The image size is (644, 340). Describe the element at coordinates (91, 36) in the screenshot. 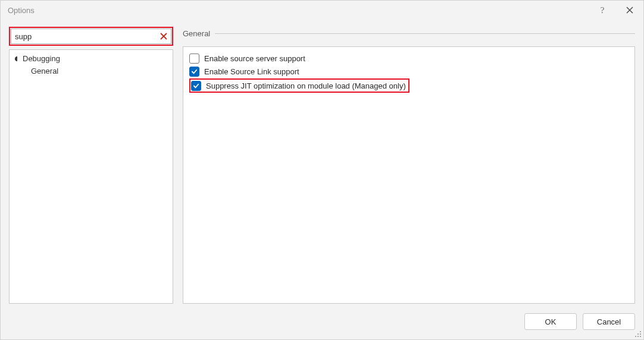

I see `search-highlight` at that location.